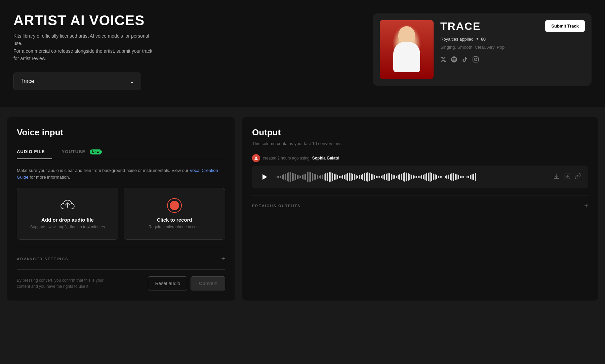 This screenshot has height=364, width=605. What do you see at coordinates (482, 50) in the screenshot?
I see `artist-card: TRACE Royalties applied • 60 Singing, Sm…` at bounding box center [482, 50].